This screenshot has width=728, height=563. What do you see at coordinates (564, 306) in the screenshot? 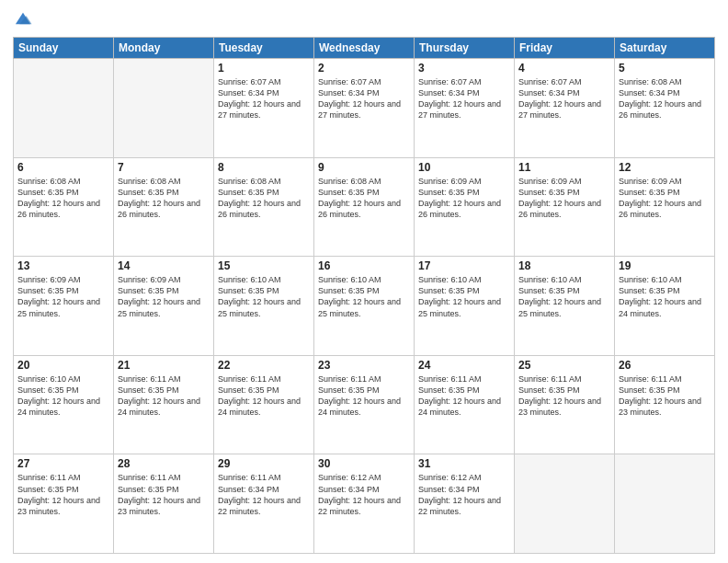
I see `calendar-cell: 18Sunrise: 6:10 AM Sunset: 6:35 PM Dayli…` at bounding box center [564, 306].